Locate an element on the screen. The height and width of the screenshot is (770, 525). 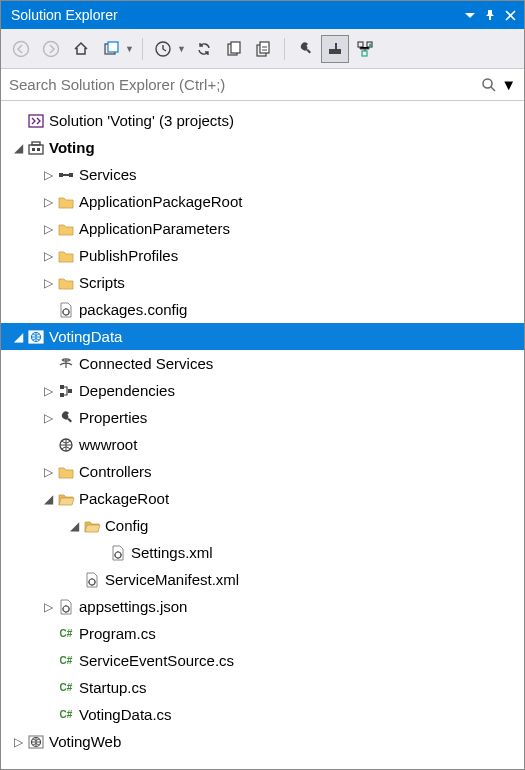
tree-item-publish-profiles: ▷ PublishProfiles is located at coordinates (262, 256).